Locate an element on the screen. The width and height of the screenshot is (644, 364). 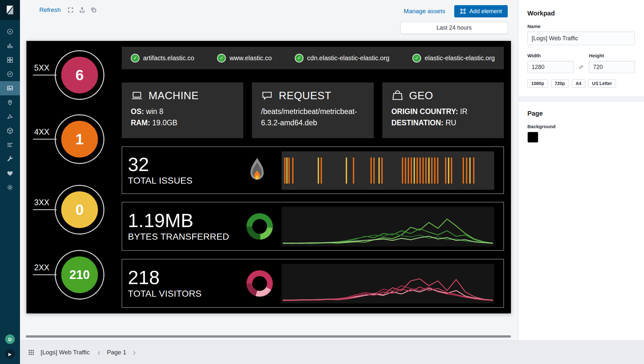
workpad-name-input is located at coordinates (581, 38).